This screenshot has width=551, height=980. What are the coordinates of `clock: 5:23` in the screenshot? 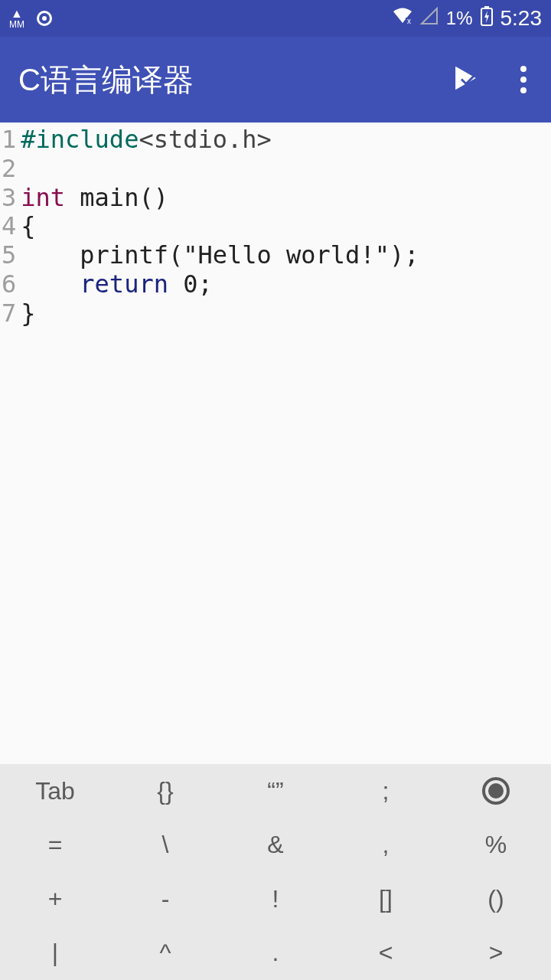 It's located at (522, 18).